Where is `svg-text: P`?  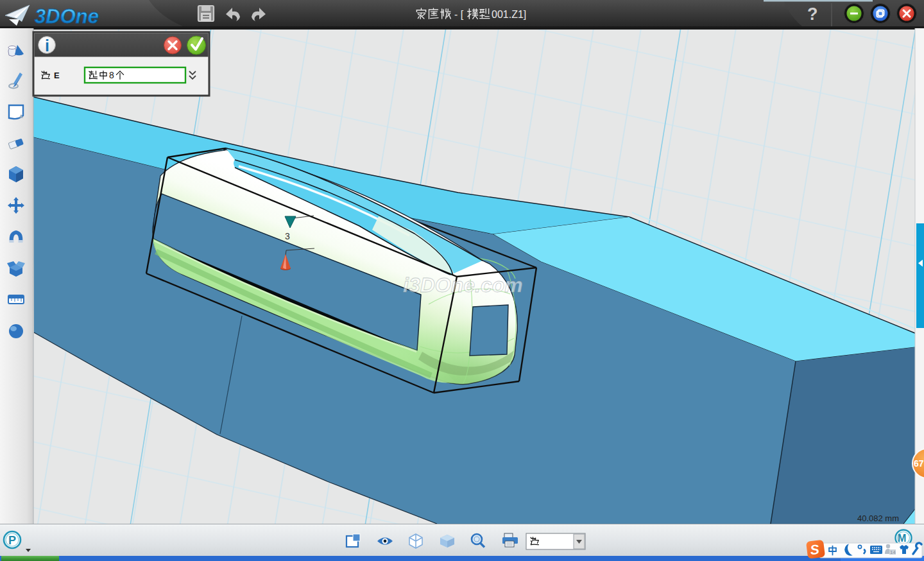 svg-text: P is located at coordinates (12, 540).